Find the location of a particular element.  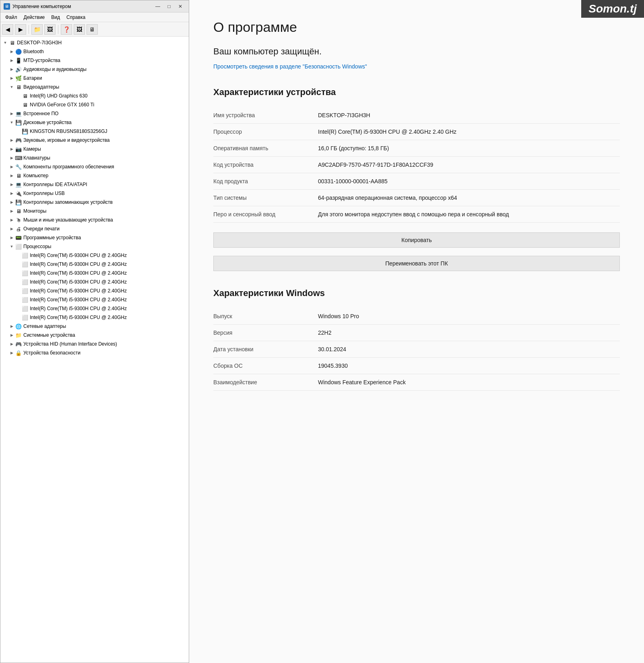

rename-button: Переименовать этот ПК is located at coordinates (417, 263).